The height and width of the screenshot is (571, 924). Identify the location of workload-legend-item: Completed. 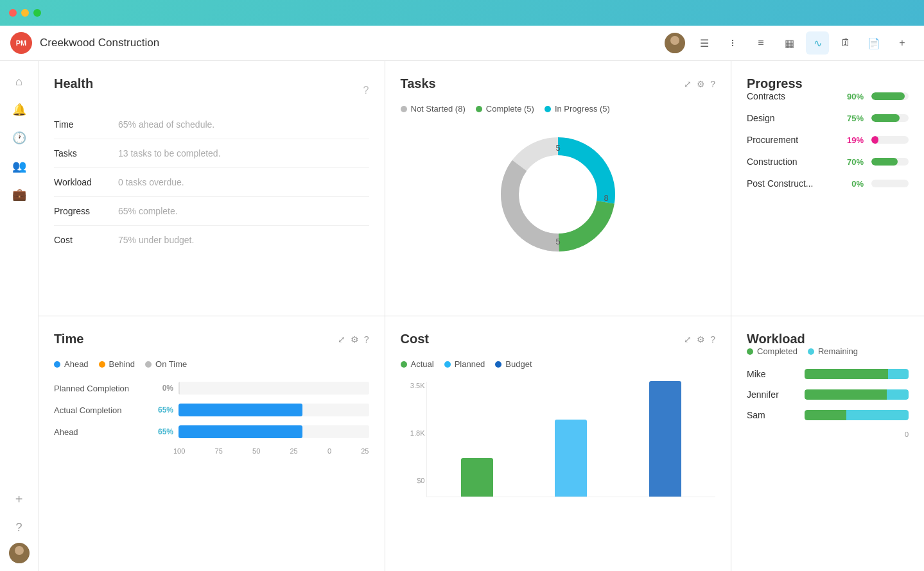
(772, 352).